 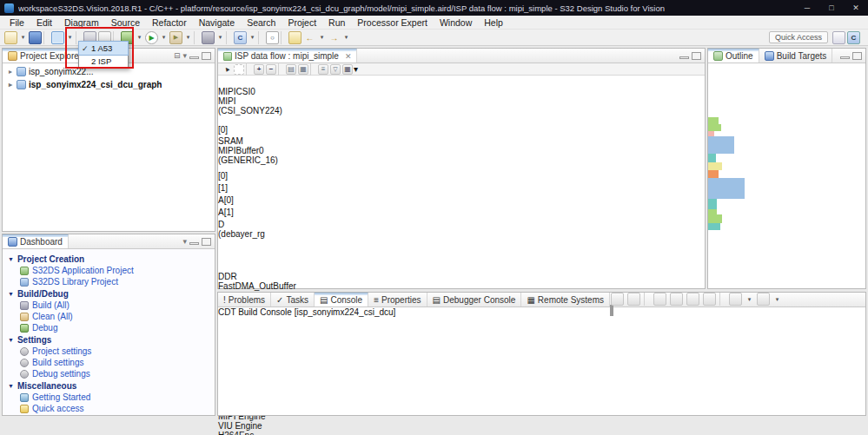 What do you see at coordinates (10, 38) in the screenshot?
I see `new-icon` at bounding box center [10, 38].